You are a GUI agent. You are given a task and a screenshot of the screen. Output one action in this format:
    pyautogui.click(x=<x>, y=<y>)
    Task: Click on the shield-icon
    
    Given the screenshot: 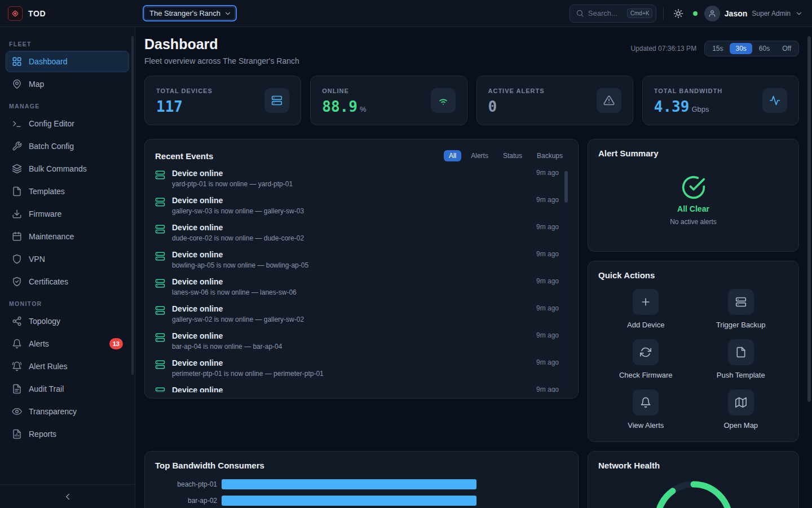 What is the action you would take?
    pyautogui.click(x=17, y=259)
    